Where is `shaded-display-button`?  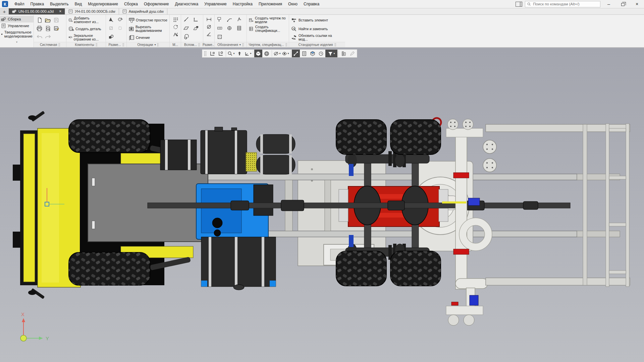 shaded-display-button is located at coordinates (258, 54).